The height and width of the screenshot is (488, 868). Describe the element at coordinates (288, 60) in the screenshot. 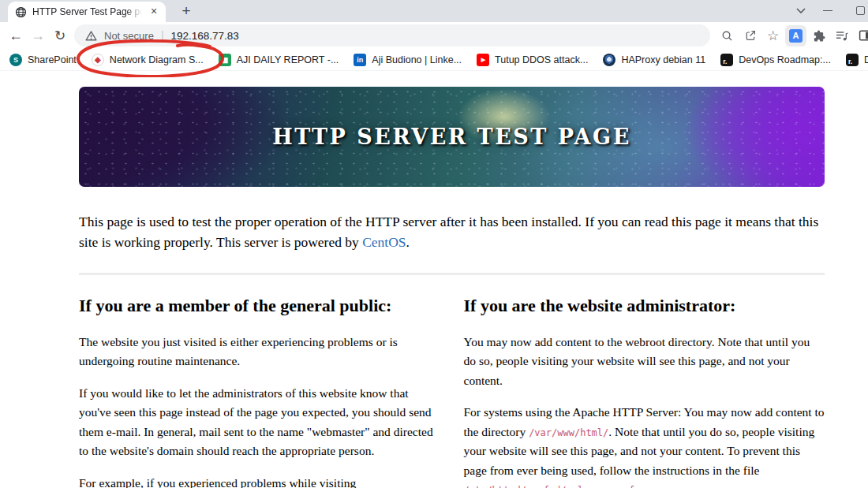

I see `bookmark-label: AJI DAILY REPORT -...` at that location.